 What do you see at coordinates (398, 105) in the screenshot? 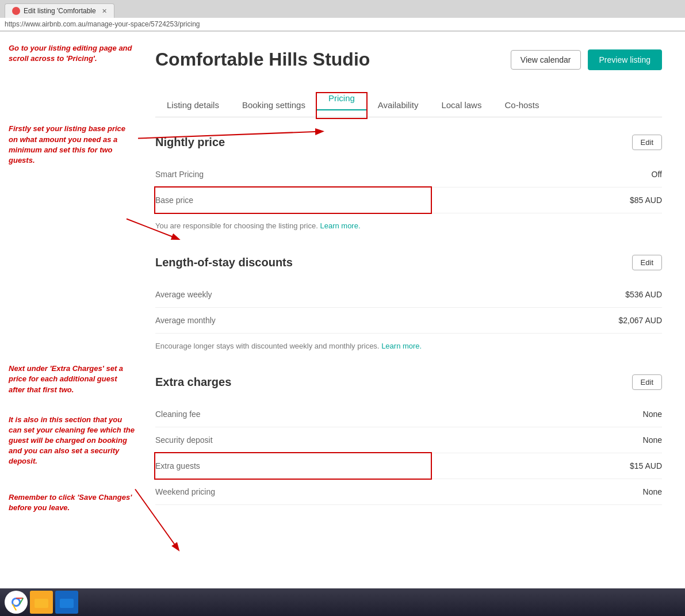
I see `tab-availability: Availability` at bounding box center [398, 105].